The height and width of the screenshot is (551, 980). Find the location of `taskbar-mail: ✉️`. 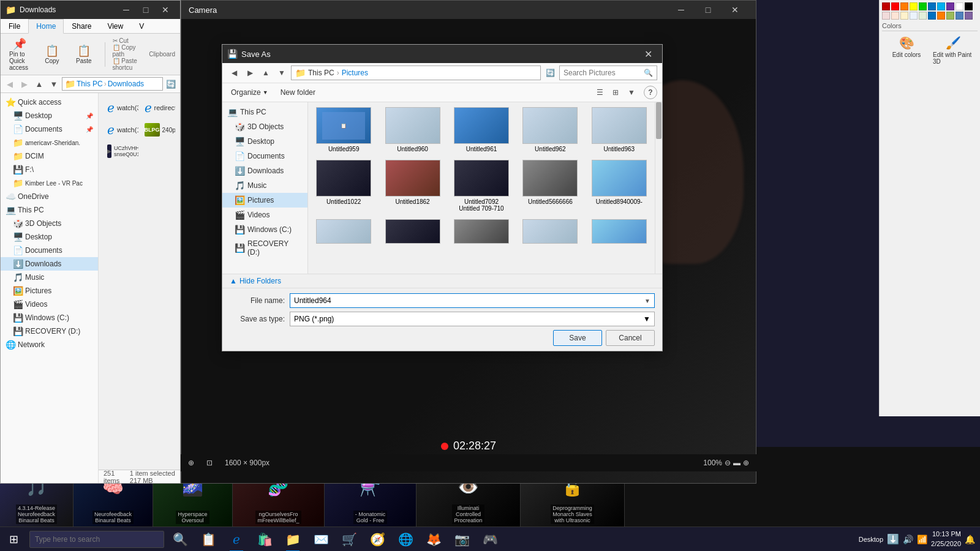

taskbar-mail: ✉️ is located at coordinates (321, 539).